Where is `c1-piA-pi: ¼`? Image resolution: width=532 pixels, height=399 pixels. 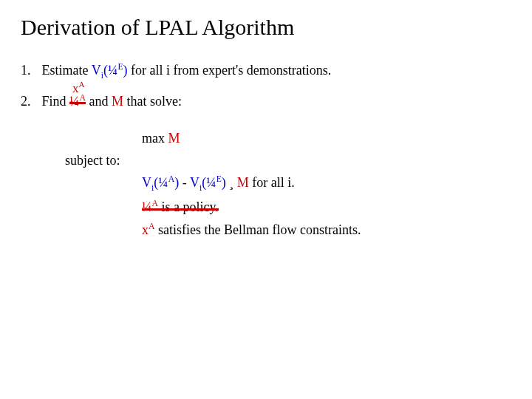 c1-piA-pi: ¼ is located at coordinates (163, 183).